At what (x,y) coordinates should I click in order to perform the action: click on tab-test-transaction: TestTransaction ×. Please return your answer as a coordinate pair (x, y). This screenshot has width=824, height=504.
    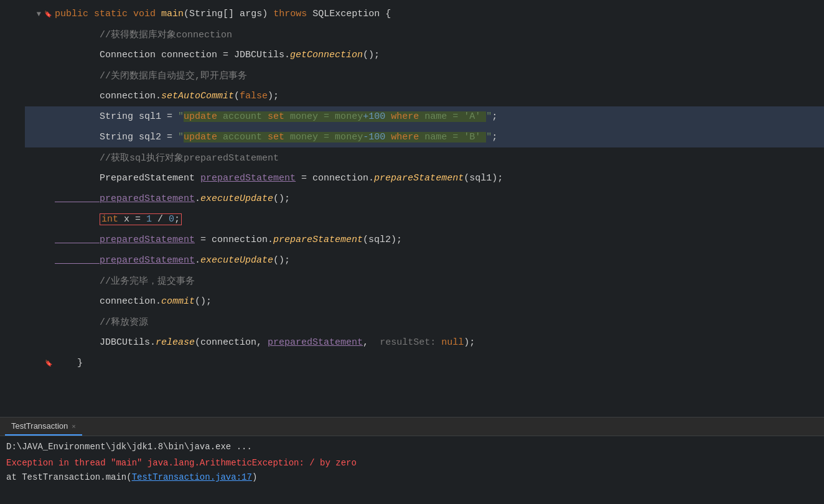
    Looking at the image, I should click on (44, 427).